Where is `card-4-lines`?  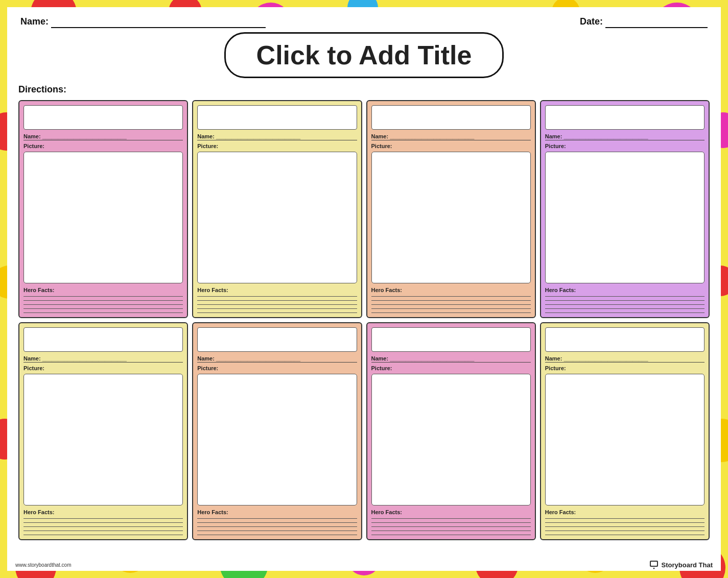 card-4-lines is located at coordinates (625, 304).